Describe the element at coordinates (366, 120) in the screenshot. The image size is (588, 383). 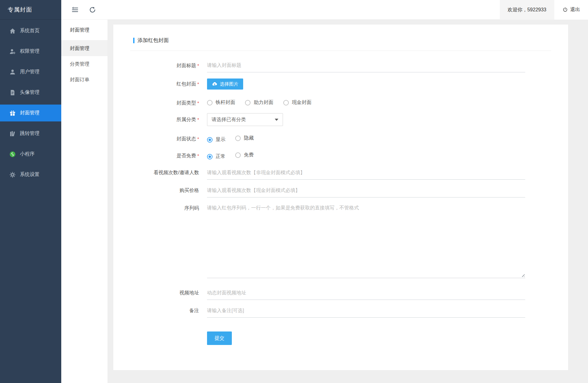
I see `field-control: 请选择已有分类` at that location.